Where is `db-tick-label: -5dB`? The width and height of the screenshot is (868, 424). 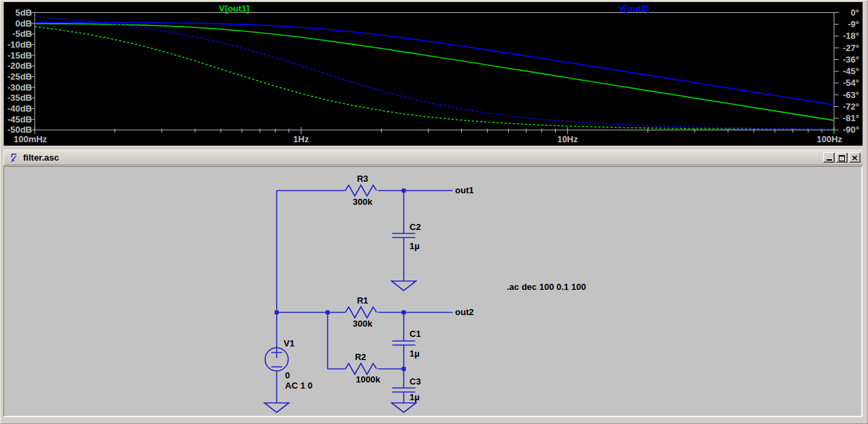 db-tick-label: -5dB is located at coordinates (22, 34).